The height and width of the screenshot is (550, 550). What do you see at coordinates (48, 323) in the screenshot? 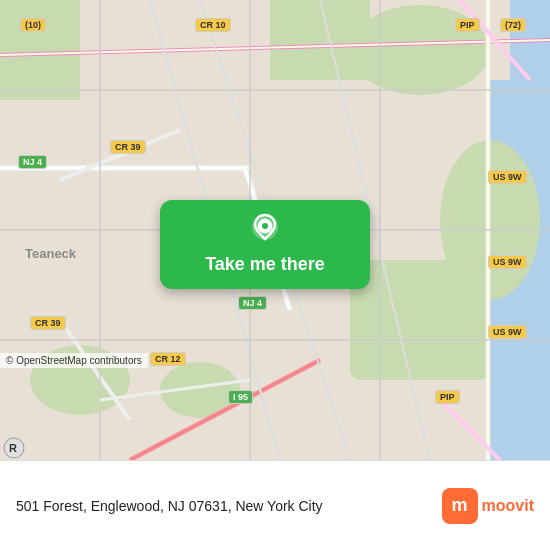
I see `road-label-cr39-bottom: CR 39` at bounding box center [48, 323].